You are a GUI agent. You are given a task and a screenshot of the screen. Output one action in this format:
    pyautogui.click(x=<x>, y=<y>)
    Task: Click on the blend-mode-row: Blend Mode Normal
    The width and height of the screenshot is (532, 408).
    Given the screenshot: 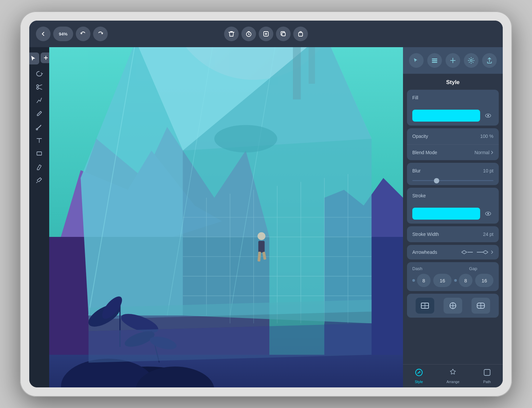 What is the action you would take?
    pyautogui.click(x=453, y=152)
    